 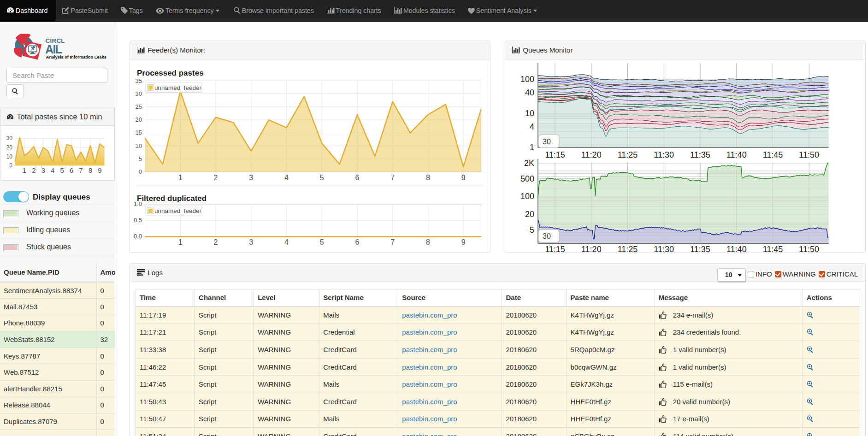 I want to click on svg-text: 2K, so click(x=529, y=163).